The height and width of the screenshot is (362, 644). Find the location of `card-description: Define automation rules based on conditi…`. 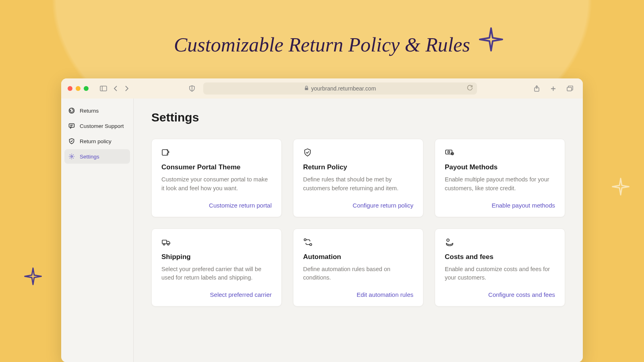

card-description: Define automation rules based on conditi… is located at coordinates (358, 274).